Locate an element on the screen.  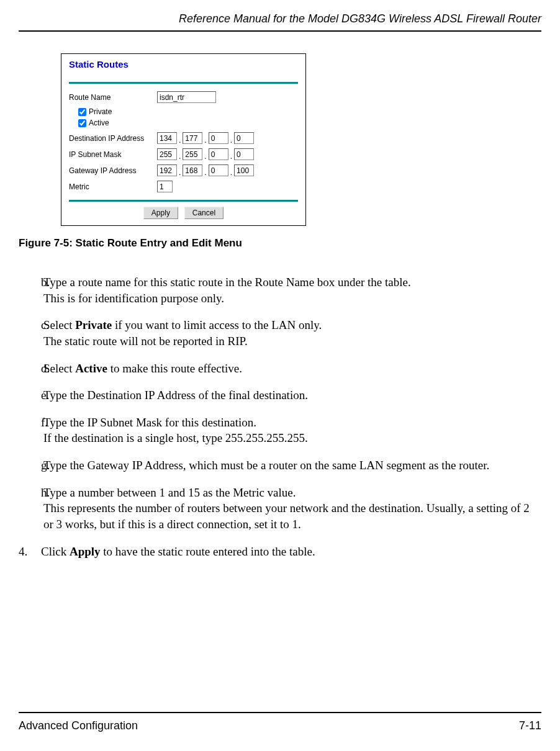
active-row: Active is located at coordinates (188, 123).